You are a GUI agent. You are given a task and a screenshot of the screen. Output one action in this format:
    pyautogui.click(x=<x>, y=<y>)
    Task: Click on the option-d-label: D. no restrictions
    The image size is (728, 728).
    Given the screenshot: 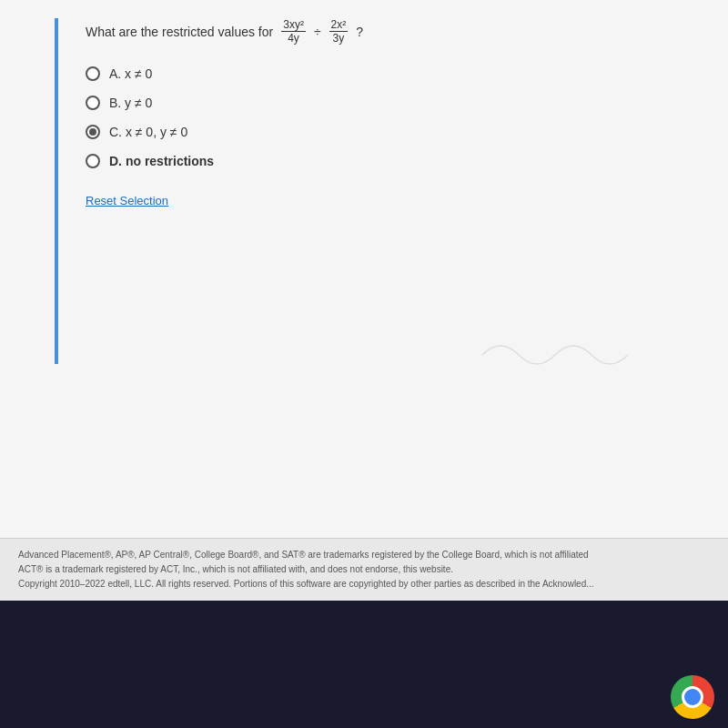 What is the action you would take?
    pyautogui.click(x=162, y=161)
    